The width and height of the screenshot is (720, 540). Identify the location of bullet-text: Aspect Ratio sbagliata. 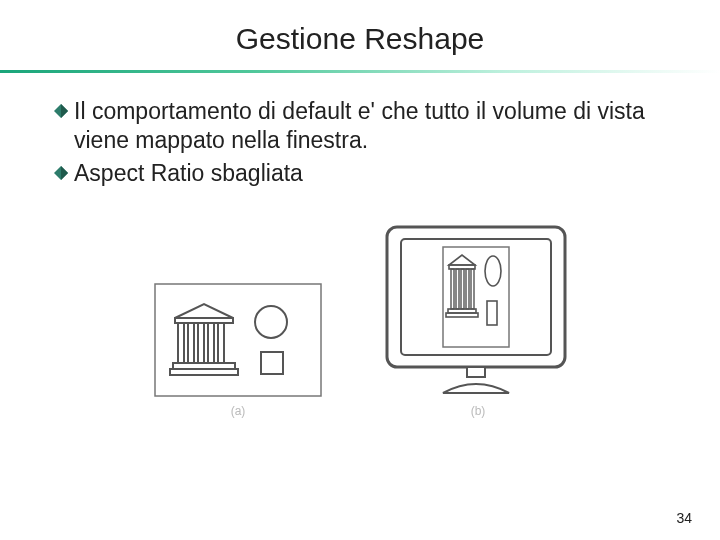
(188, 174).